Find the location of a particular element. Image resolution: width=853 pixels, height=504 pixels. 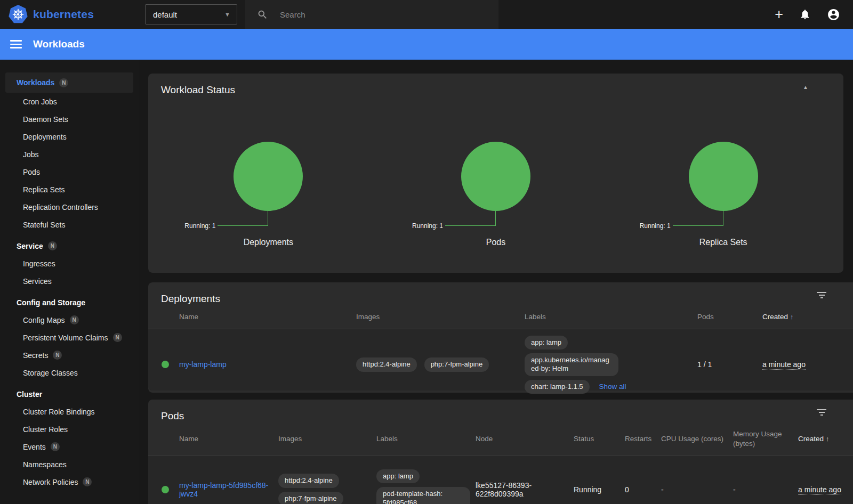

workload-chart-deployments: Running: 1Deployments is located at coordinates (269, 194).